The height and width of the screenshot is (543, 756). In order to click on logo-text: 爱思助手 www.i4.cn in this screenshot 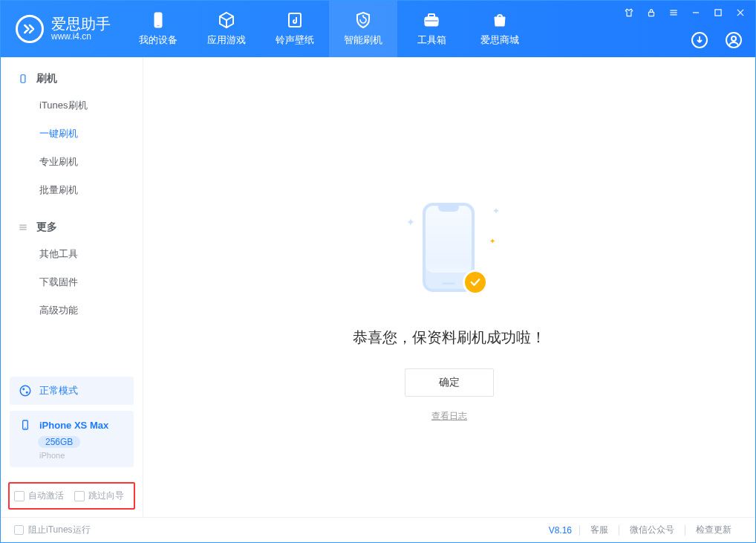, I will do `click(81, 29)`.